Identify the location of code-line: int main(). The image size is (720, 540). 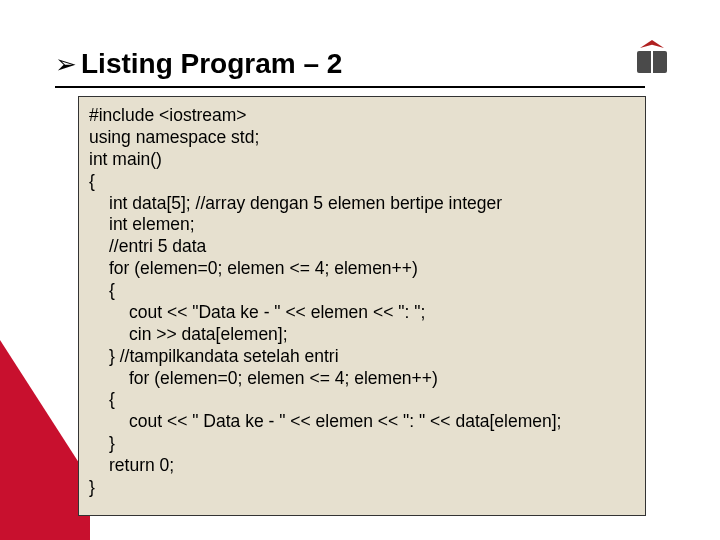
(362, 160).